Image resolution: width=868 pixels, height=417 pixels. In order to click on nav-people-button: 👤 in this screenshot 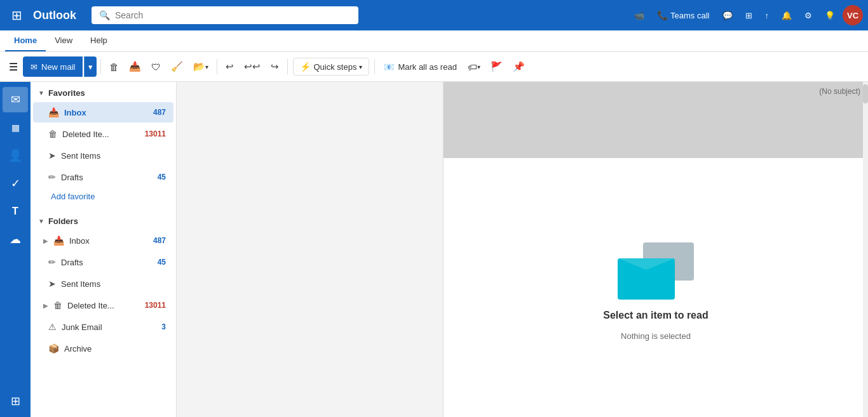, I will do `click(15, 156)`.